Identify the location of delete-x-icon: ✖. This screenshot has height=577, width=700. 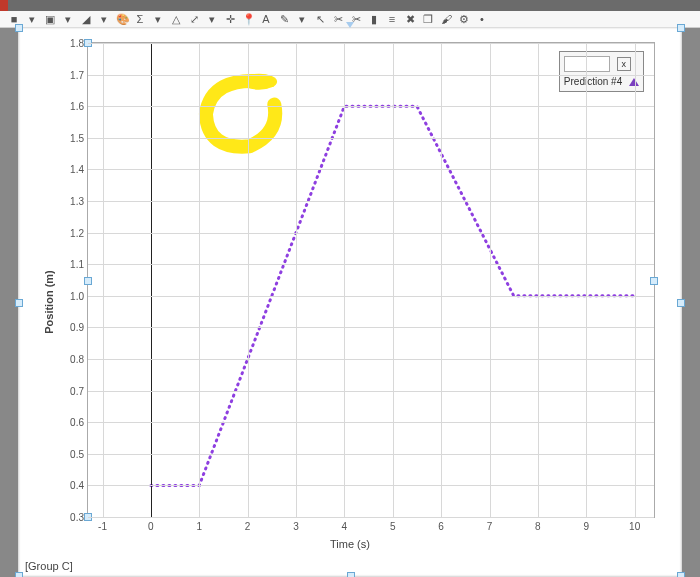
(410, 19).